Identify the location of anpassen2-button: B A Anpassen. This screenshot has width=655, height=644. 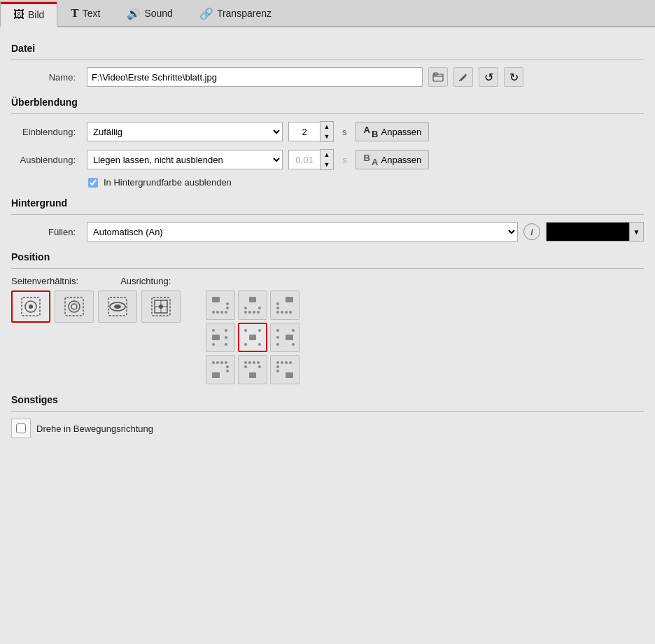
(393, 160).